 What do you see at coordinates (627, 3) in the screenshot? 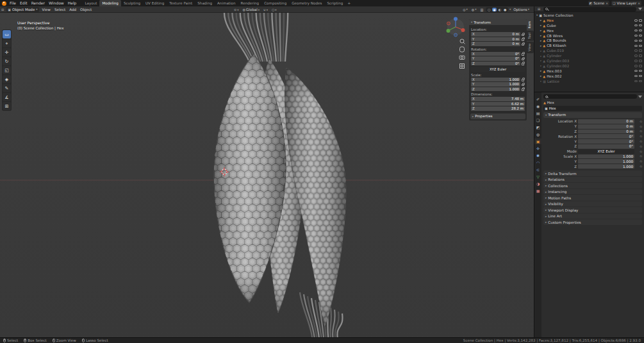
I see `view-layer-selector: ❏ View Layer ✕` at bounding box center [627, 3].